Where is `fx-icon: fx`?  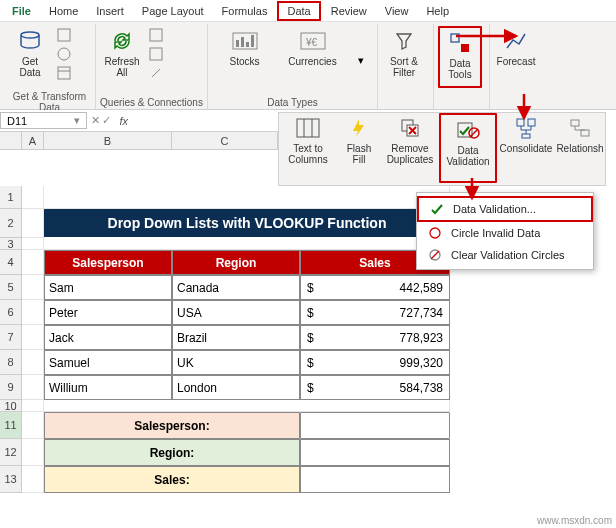
fx-icon: fx is located at coordinates (124, 121).